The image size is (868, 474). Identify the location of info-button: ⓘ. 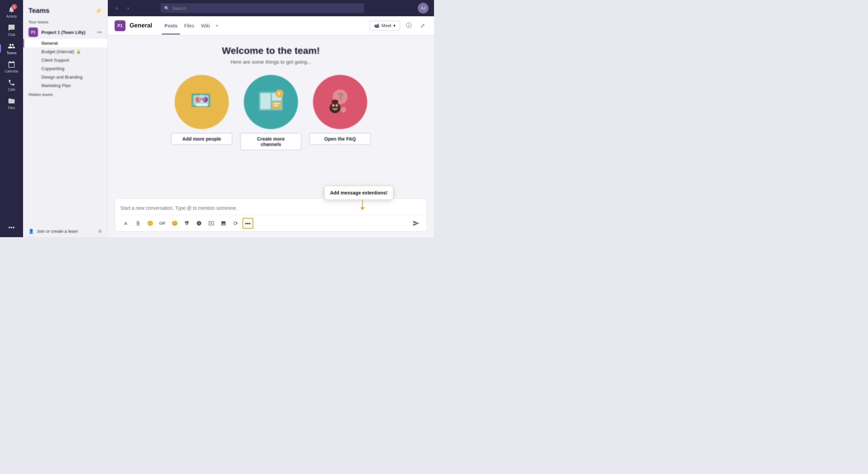
(409, 26).